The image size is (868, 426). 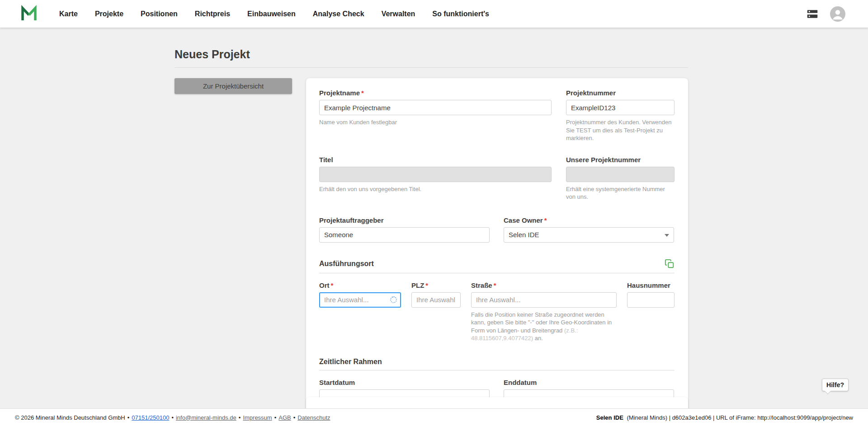 I want to click on navbar-right-actions, so click(x=826, y=14).